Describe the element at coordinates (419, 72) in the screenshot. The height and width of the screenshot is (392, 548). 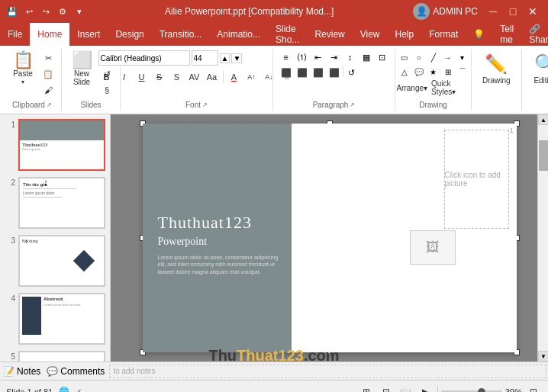
I see `shape-callout: 💬` at that location.